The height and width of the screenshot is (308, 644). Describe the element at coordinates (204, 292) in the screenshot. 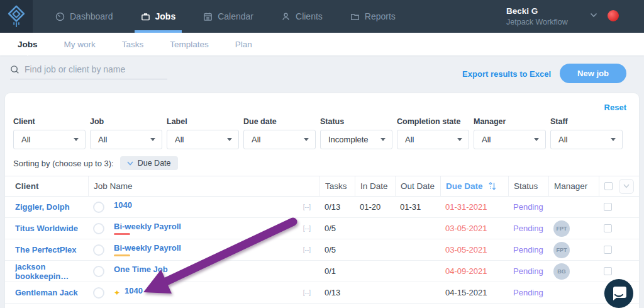

I see `job-cell: ✦ 1040 [--]` at that location.